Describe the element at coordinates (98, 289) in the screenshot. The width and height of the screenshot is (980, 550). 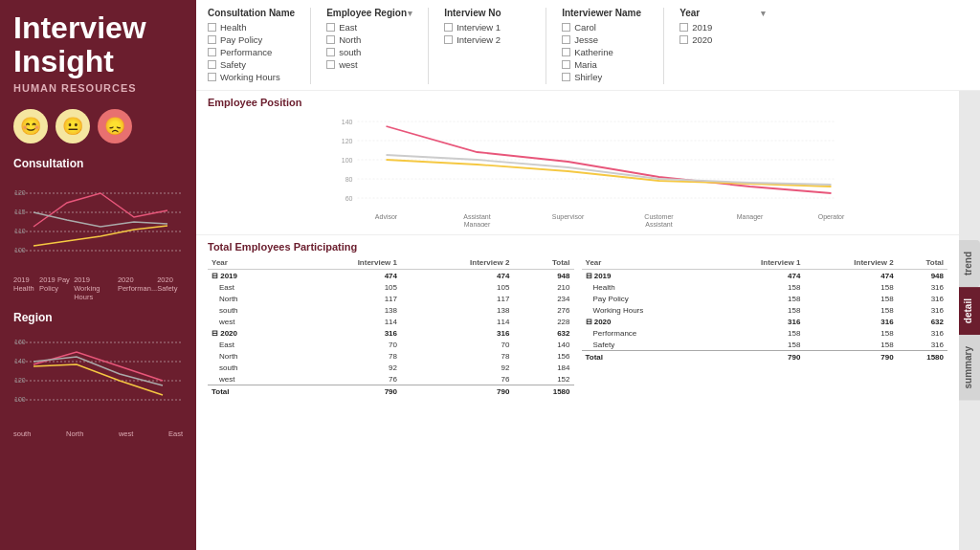
I see `consultation-chart-labels: 2019 Health 2019 Pay Policy 2019 Working…` at that location.